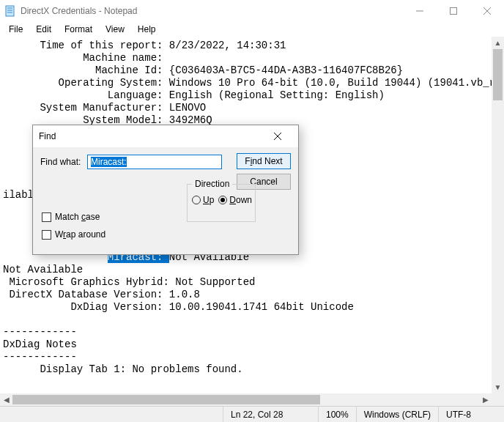 This screenshot has height=422, width=504. Describe the element at coordinates (485, 400) in the screenshot. I see `scroll-right-icon: ▶` at that location.